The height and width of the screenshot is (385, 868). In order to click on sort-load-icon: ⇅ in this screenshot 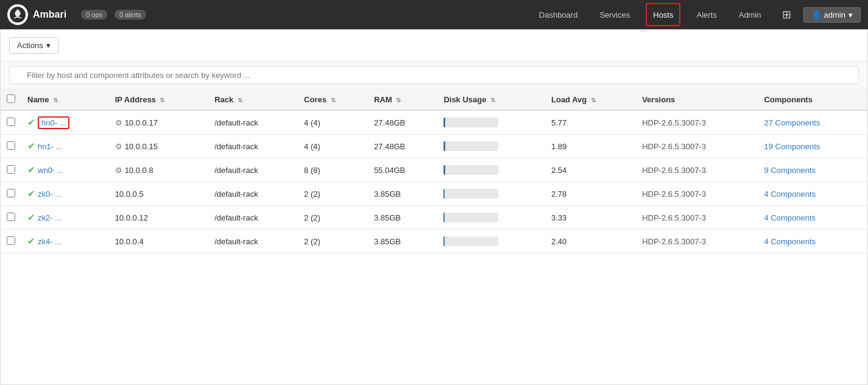, I will do `click(593, 100)`.